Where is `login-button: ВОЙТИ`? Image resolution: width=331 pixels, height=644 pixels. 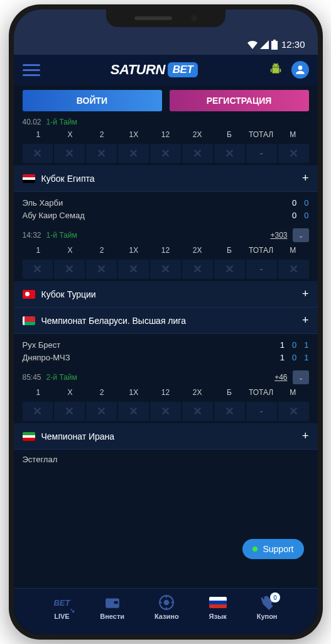
login-button: ВОЙТИ is located at coordinates (92, 101).